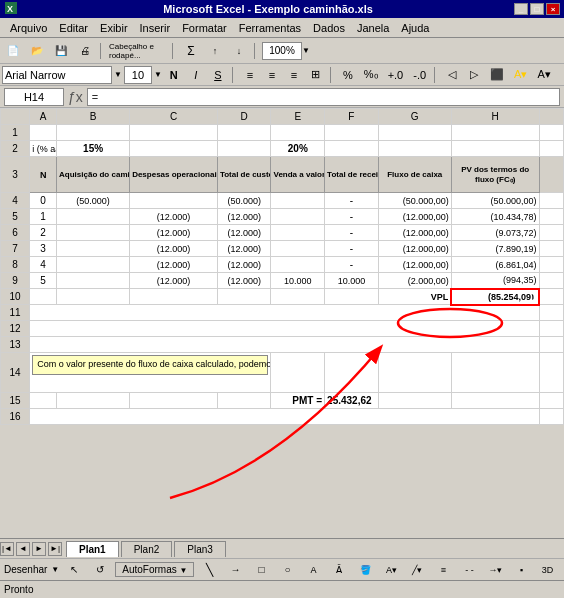  What do you see at coordinates (16, 297) in the screenshot?
I see `row-header-10: 10` at bounding box center [16, 297].